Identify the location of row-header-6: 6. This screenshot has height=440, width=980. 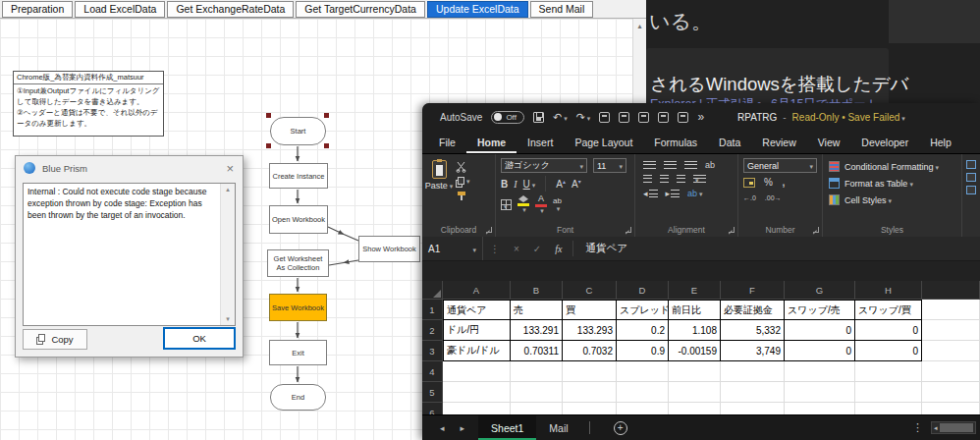
(432, 409).